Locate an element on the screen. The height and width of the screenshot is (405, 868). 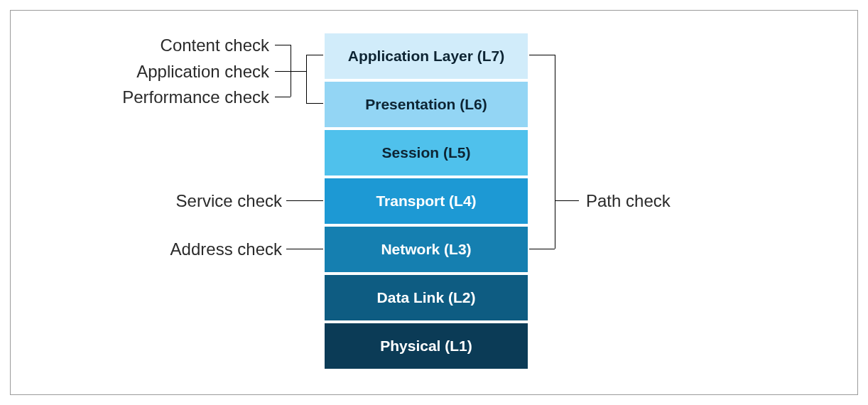
connector-left-to-l7 is located at coordinates (315, 55).